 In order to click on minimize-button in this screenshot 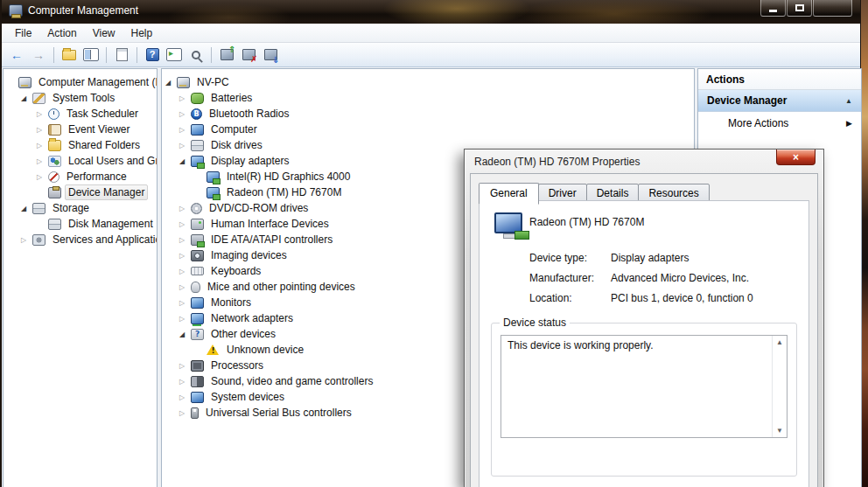, I will do `click(774, 9)`.